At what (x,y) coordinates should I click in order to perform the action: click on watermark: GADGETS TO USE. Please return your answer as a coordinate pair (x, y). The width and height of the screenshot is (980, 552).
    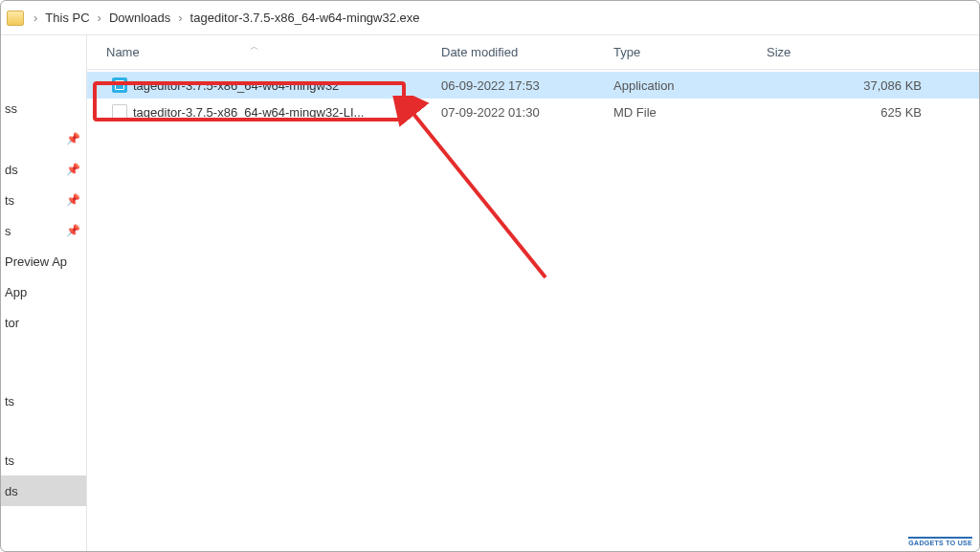
    Looking at the image, I should click on (940, 541).